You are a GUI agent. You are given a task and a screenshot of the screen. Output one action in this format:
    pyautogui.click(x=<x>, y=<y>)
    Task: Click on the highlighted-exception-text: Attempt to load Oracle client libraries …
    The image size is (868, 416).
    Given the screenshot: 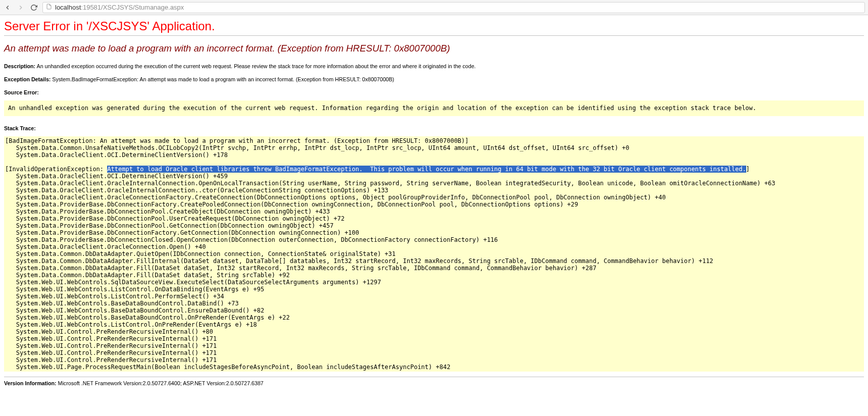 What is the action you would take?
    pyautogui.click(x=426, y=169)
    